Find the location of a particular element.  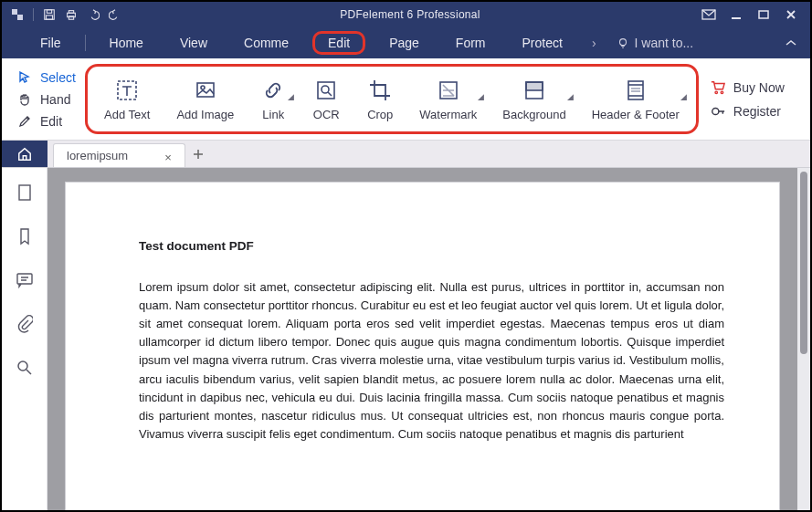

collapse-ribbon-icon is located at coordinates (791, 43).